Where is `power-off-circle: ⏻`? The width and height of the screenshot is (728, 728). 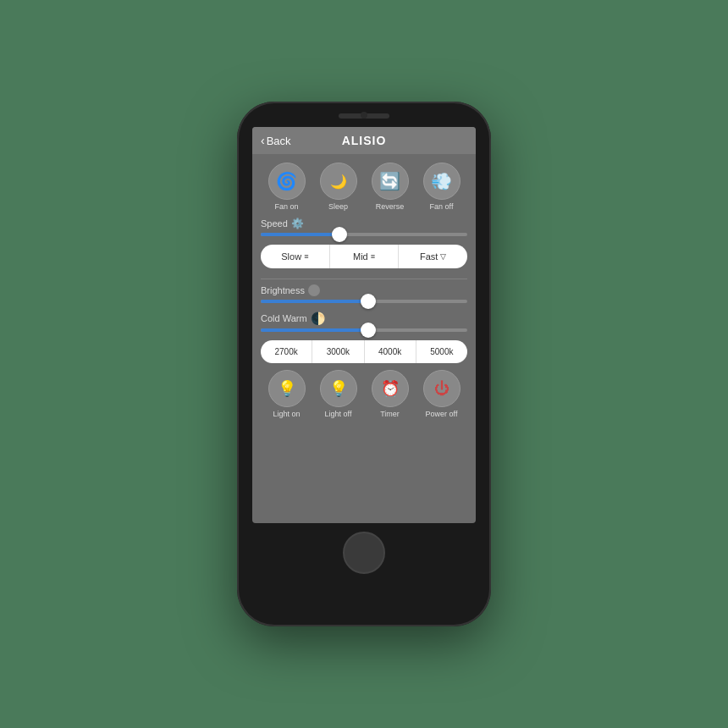
power-off-circle: ⏻ is located at coordinates (442, 389).